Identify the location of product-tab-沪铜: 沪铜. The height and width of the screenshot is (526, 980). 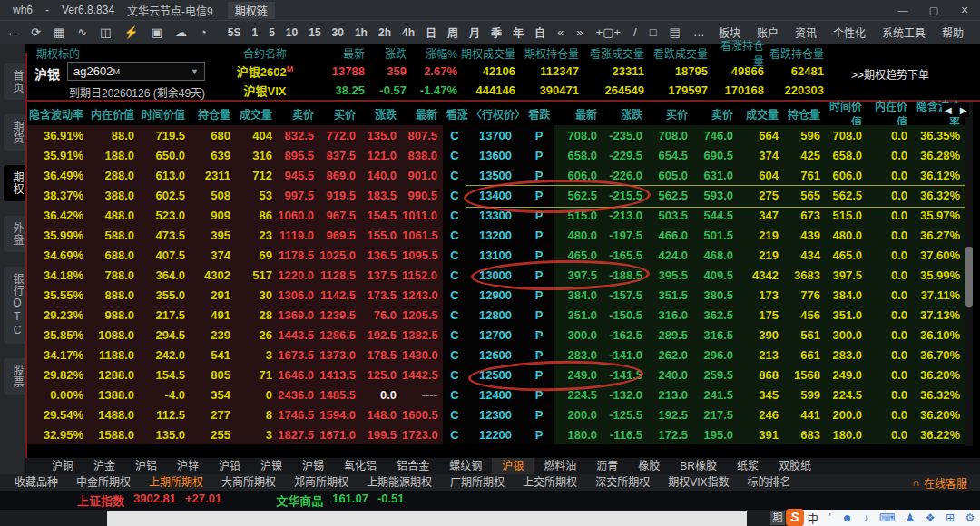
(63, 466).